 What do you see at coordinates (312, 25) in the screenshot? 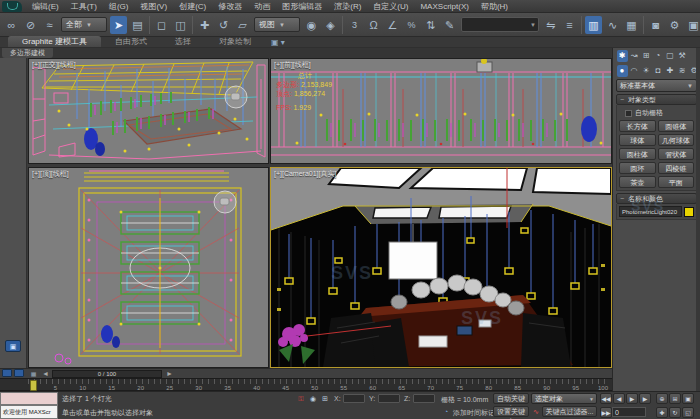
I see `use-pivot-point-icon: ◉` at bounding box center [312, 25].